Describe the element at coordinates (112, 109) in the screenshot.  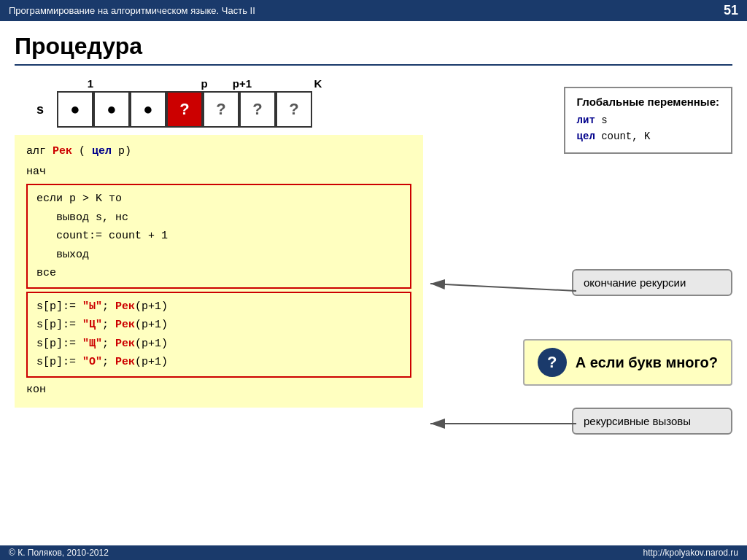
I see `array-cell-1: ●` at that location.